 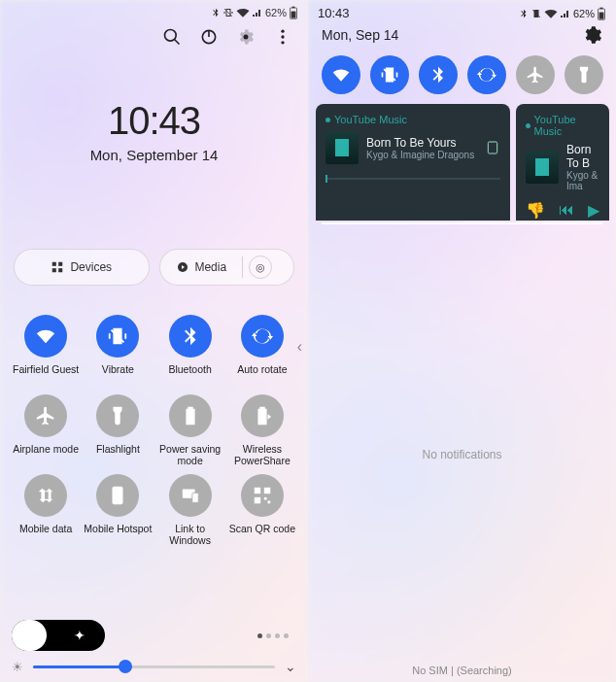 What do you see at coordinates (413, 179) in the screenshot?
I see `media-progress` at bounding box center [413, 179].